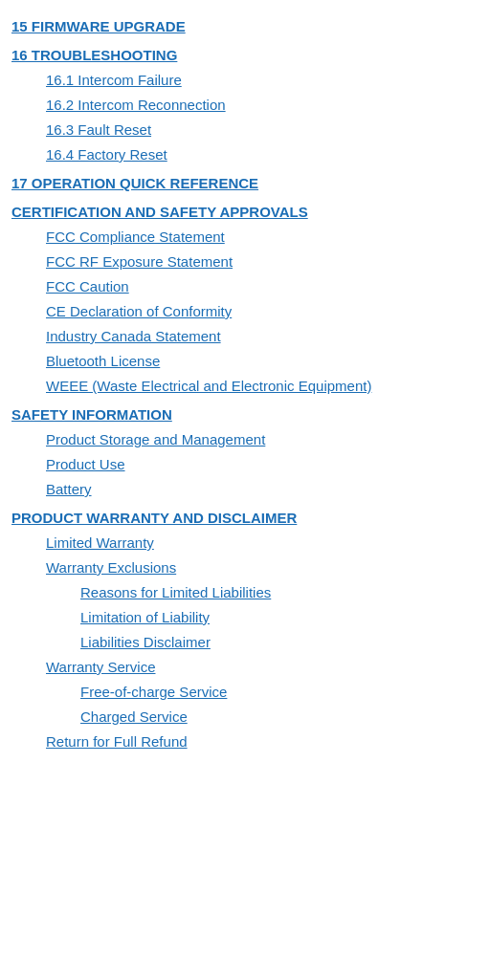  Describe the element at coordinates (245, 312) in the screenshot. I see `item-ce-declaration: CE Declaration of Conformity` at that location.